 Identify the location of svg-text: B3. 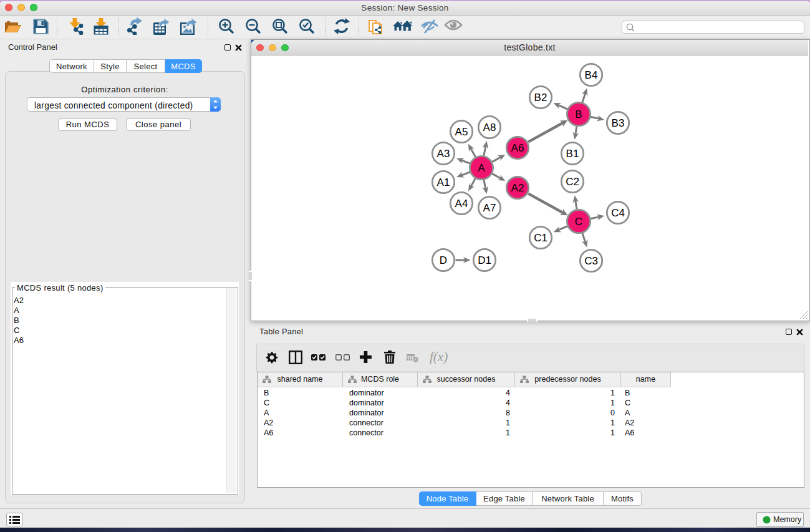
(619, 123).